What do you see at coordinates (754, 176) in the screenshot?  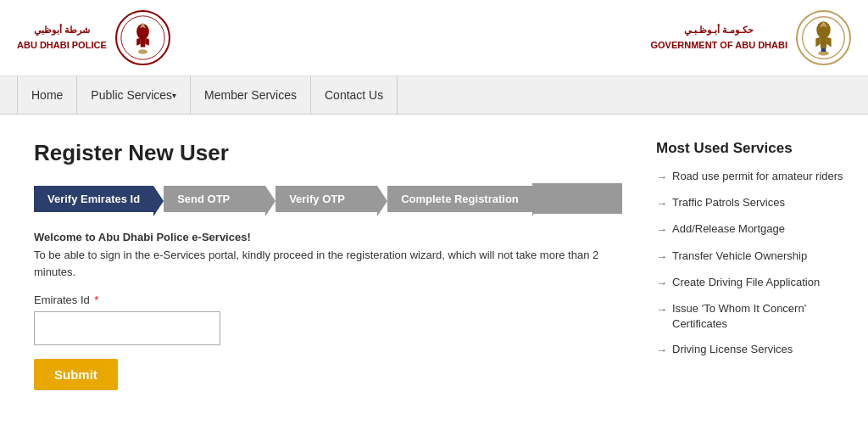 I see `sidebar-item-road-use-permit: → Road use permit for amateur riders` at bounding box center [754, 176].